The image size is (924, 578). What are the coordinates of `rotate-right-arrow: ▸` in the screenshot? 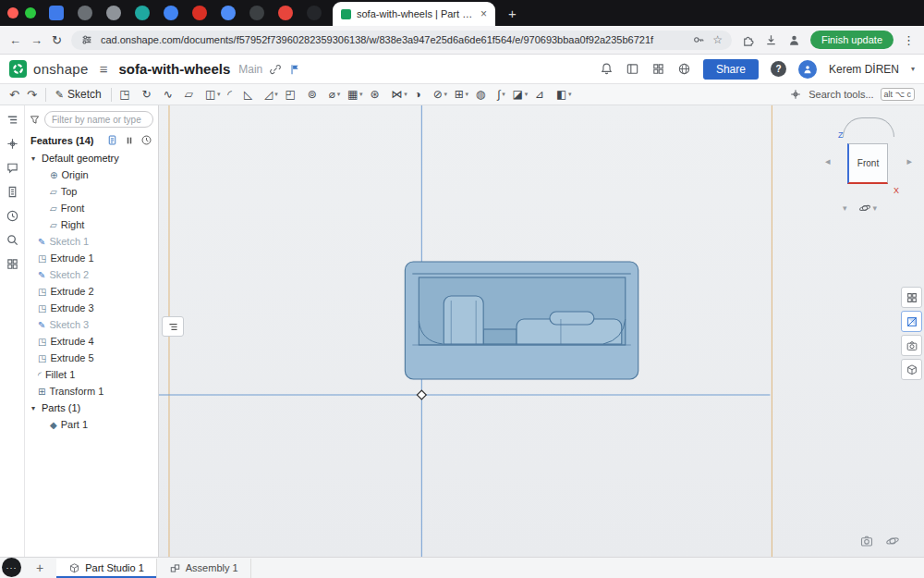 It's located at (909, 161).